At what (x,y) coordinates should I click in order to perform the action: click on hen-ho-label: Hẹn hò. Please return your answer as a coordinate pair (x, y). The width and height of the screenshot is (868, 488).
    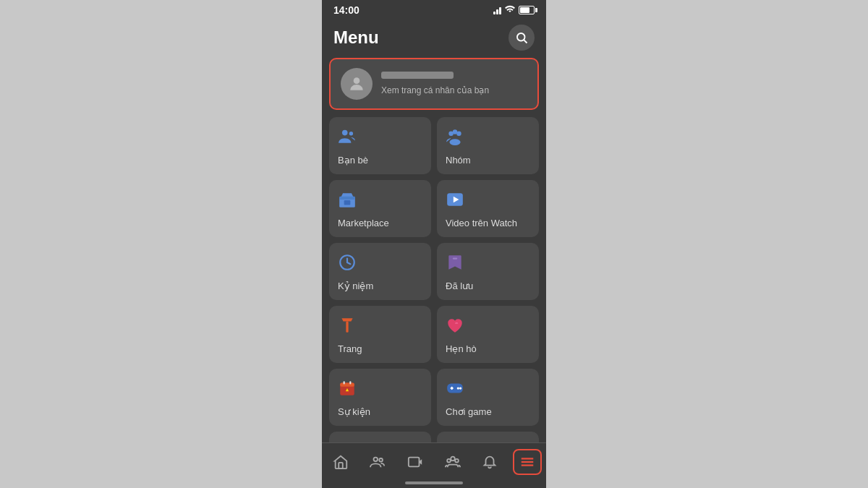
    Looking at the image, I should click on (488, 348).